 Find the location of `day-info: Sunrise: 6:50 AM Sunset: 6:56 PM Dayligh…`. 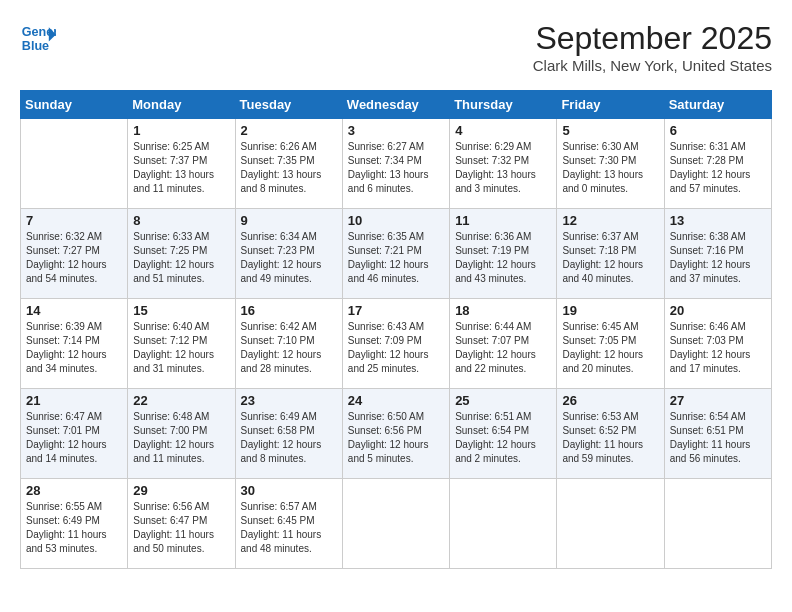

day-info: Sunrise: 6:50 AM Sunset: 6:56 PM Dayligh… is located at coordinates (396, 438).